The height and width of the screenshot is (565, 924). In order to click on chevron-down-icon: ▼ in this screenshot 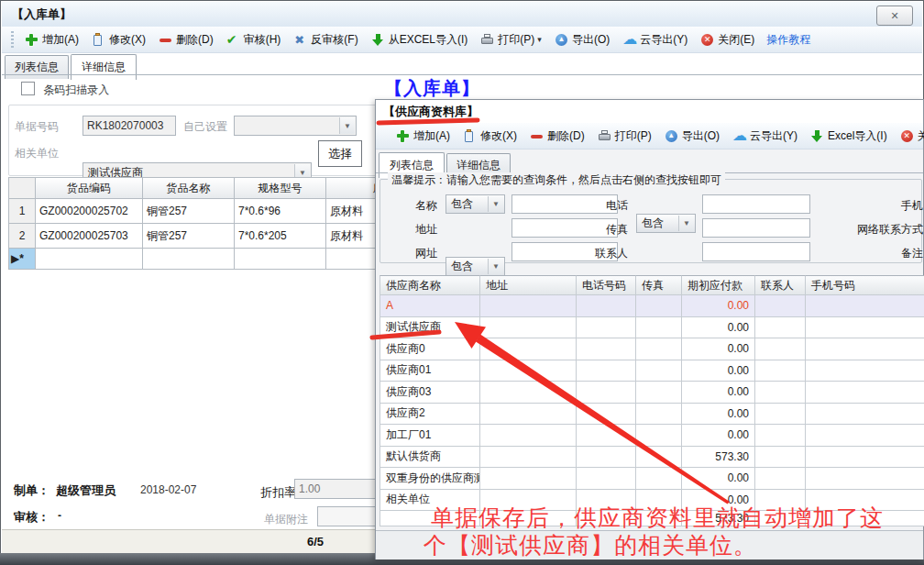, I will do `click(346, 126)`.